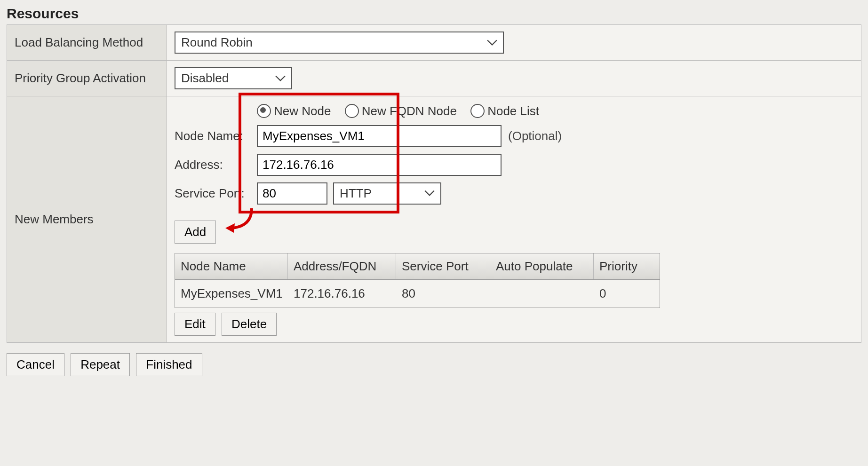 This screenshot has height=466, width=868. Describe the element at coordinates (195, 324) in the screenshot. I see `edit-button: Edit` at that location.